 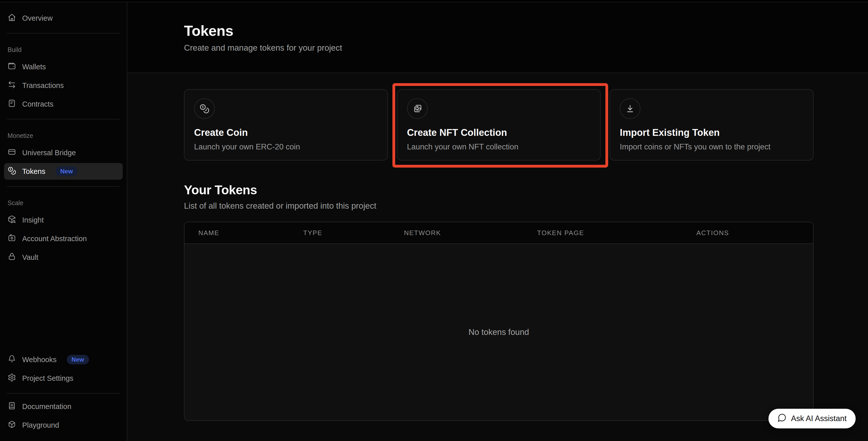 I want to click on card-subtitle: Import coins or NFTs you own to the proj…, so click(x=712, y=147).